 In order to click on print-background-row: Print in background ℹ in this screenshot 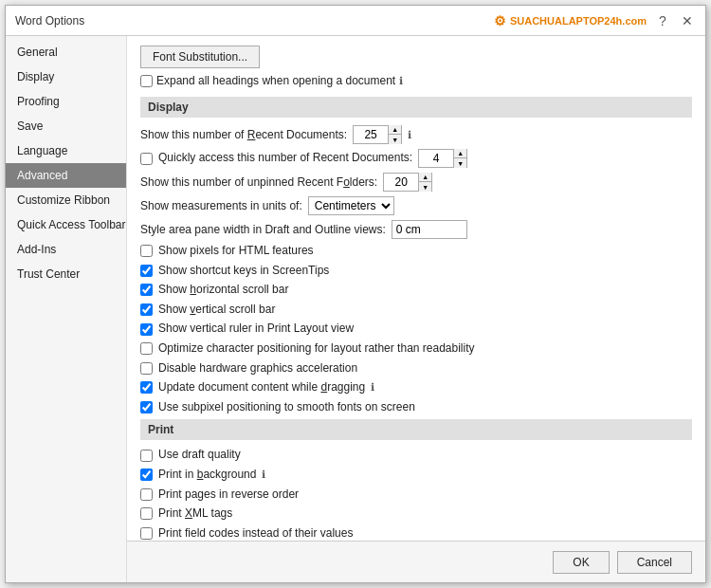, I will do `click(416, 475)`.